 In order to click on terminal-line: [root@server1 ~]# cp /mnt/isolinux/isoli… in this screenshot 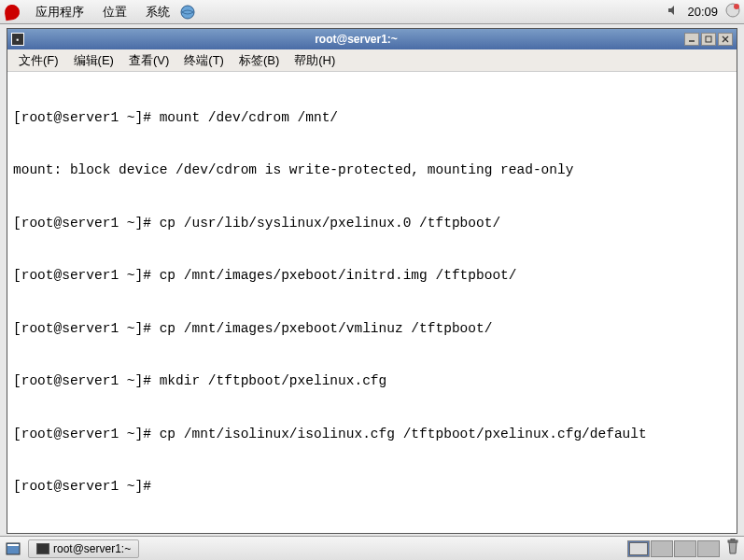, I will do `click(372, 435)`.